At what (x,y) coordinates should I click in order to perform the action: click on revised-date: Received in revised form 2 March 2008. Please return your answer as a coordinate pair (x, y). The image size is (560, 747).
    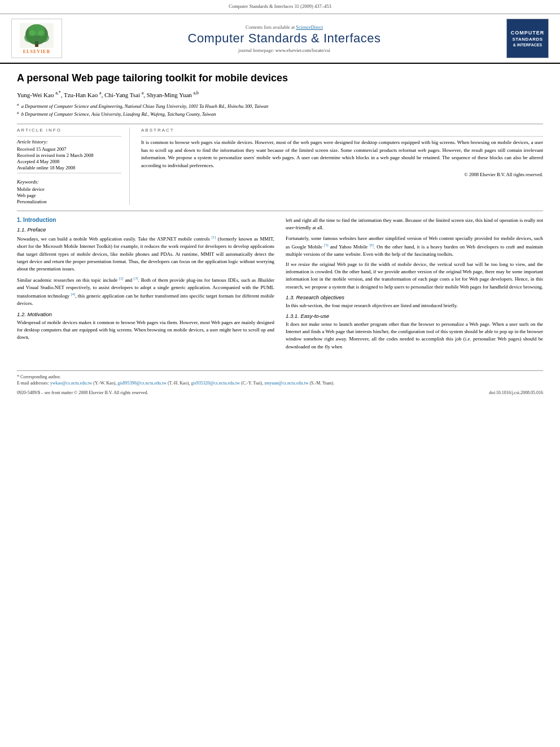
    Looking at the image, I should click on (69, 155).